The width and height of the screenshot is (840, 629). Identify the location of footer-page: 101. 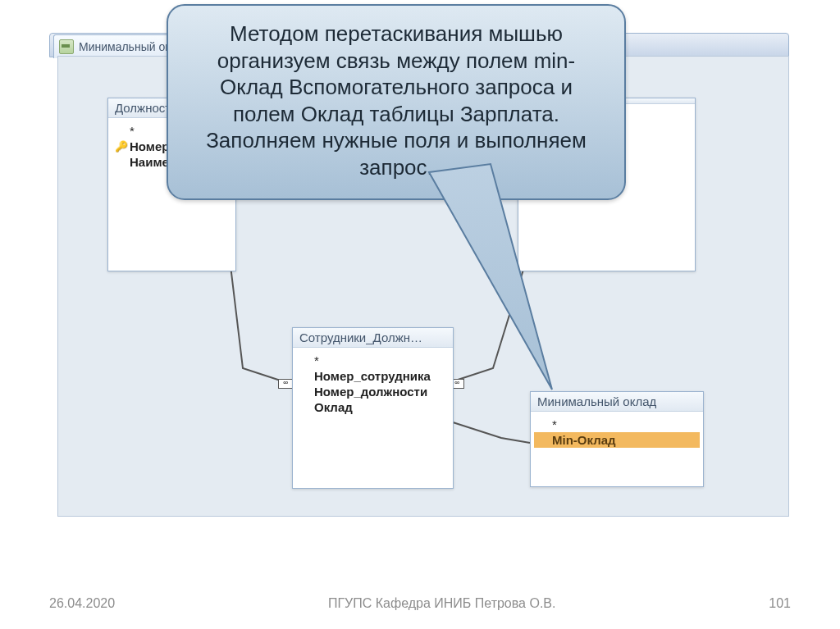
(779, 604).